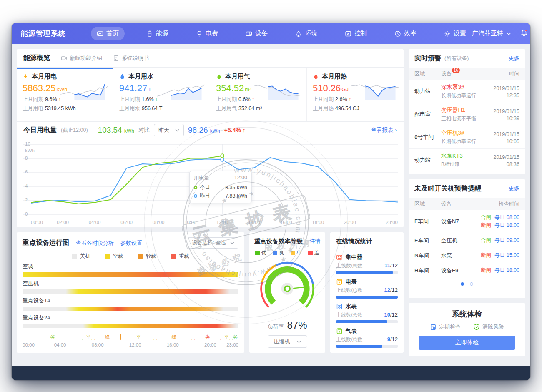 Image resolution: width=542 pixels, height=392 pixels. Describe the element at coordinates (405, 33) in the screenshot. I see `nav-item-efficiency: 效率` at that location.